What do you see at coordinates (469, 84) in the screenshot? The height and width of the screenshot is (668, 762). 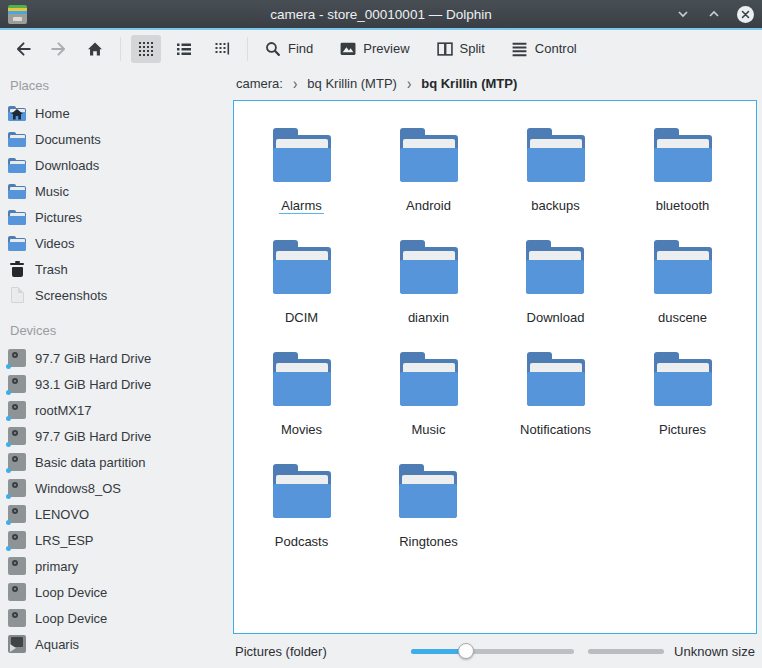 I see `breadcrumb-segment-current: bq Krillin (MTP)` at bounding box center [469, 84].